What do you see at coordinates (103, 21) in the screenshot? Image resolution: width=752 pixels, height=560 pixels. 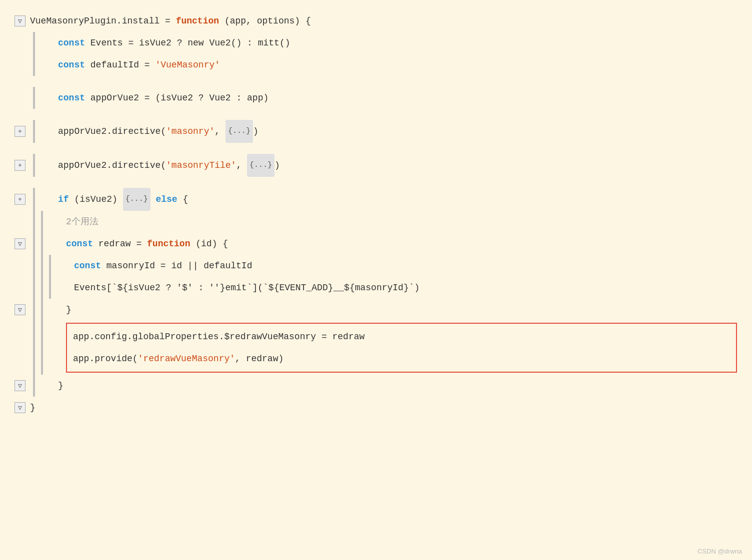 I see `normal-text: VueMasonryPlugin.install =` at bounding box center [103, 21].